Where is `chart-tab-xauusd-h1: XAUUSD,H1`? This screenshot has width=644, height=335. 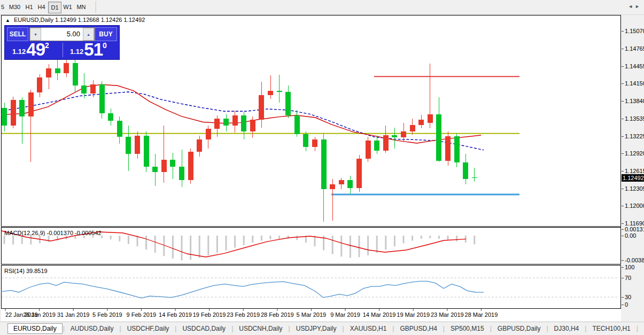
chart-tab-xauusd-h1: XAUUSD,H1 is located at coordinates (369, 329).